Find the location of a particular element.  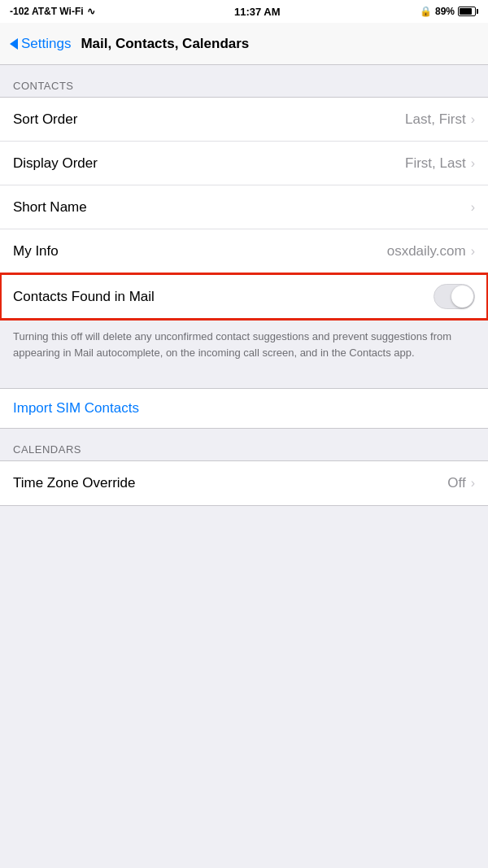

my-info-value: osxdaily.com › is located at coordinates (431, 251).